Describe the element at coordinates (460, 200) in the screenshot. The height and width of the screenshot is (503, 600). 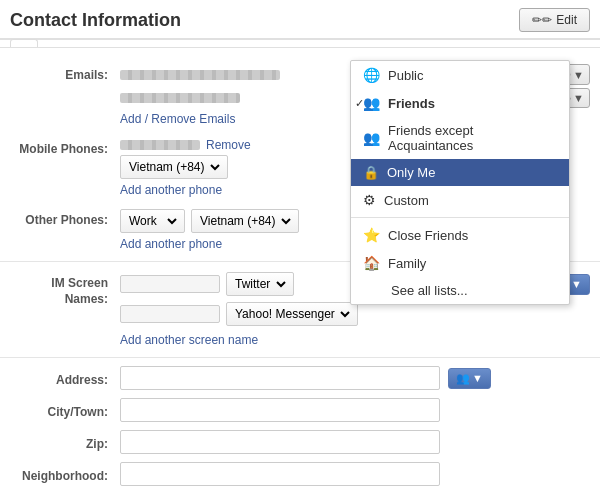
I see `dropdown-item-custom: Custom` at that location.